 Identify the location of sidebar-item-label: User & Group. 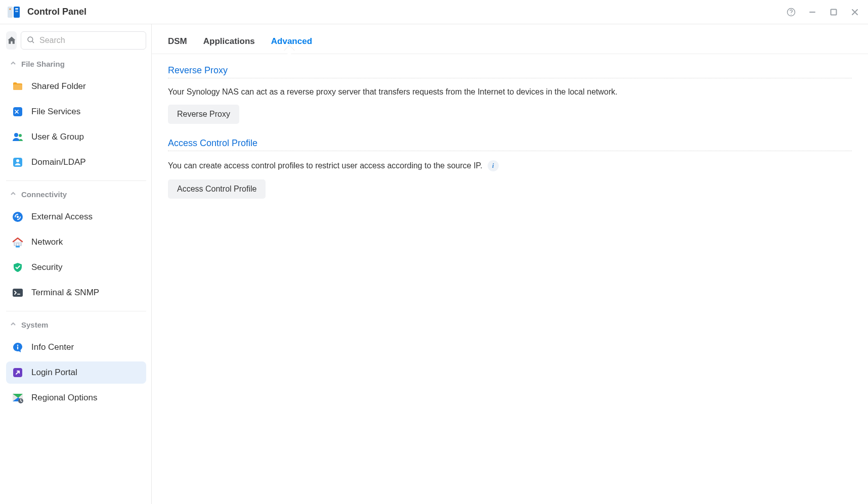
(58, 137).